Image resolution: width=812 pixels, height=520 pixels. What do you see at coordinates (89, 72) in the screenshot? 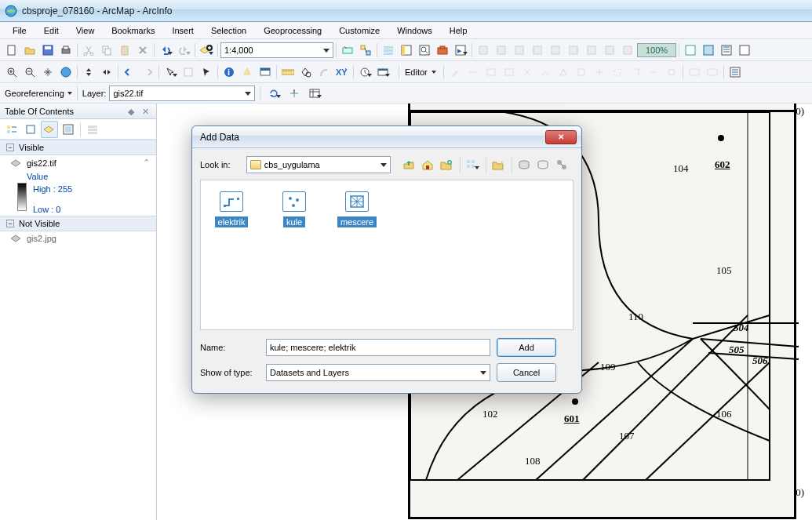
I see `fixed-zoom-in-icon` at bounding box center [89, 72].